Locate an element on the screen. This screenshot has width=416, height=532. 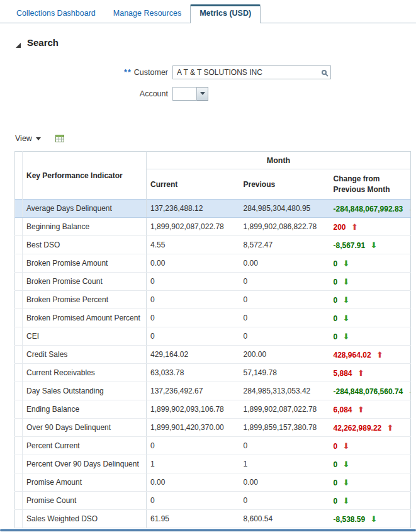
required-marker: ** is located at coordinates (128, 72).